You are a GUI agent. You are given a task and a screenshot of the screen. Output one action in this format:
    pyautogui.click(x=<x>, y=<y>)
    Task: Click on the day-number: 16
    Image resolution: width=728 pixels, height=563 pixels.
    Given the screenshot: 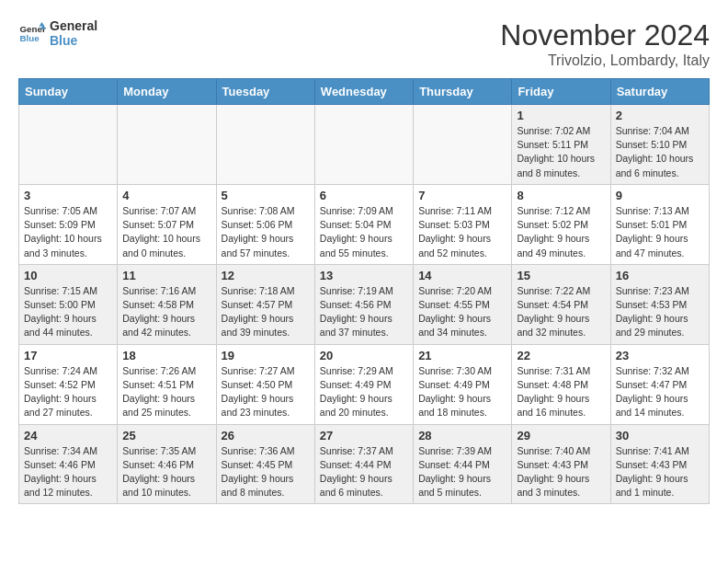 What is the action you would take?
    pyautogui.click(x=660, y=276)
    